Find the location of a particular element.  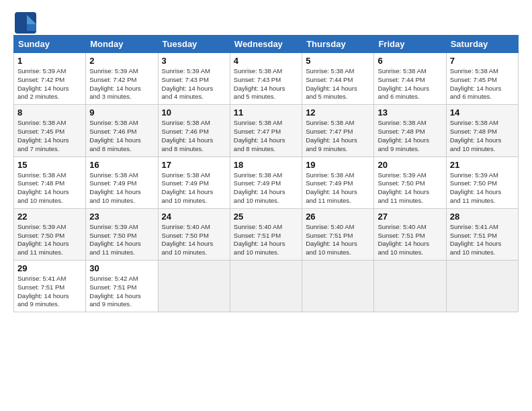

day-number: 3 is located at coordinates (194, 60).